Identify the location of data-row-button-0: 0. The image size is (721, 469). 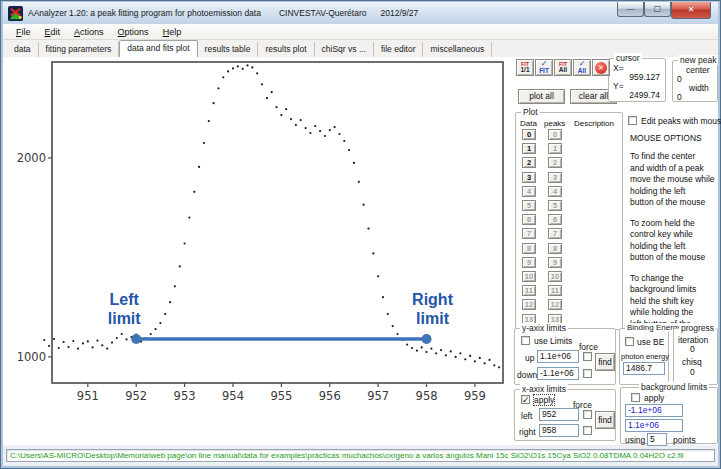
(529, 134).